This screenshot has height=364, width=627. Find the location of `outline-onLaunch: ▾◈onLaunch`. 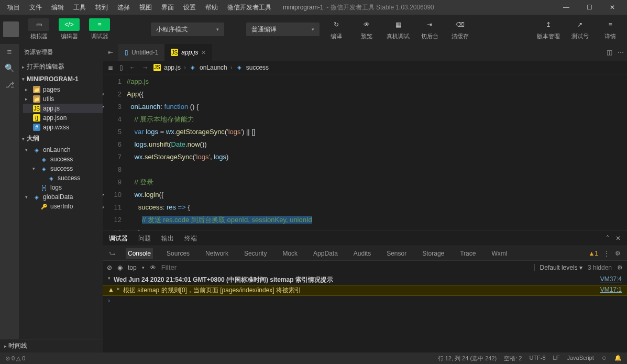

outline-onLaunch: ▾◈onLaunch is located at coordinates (63, 150).